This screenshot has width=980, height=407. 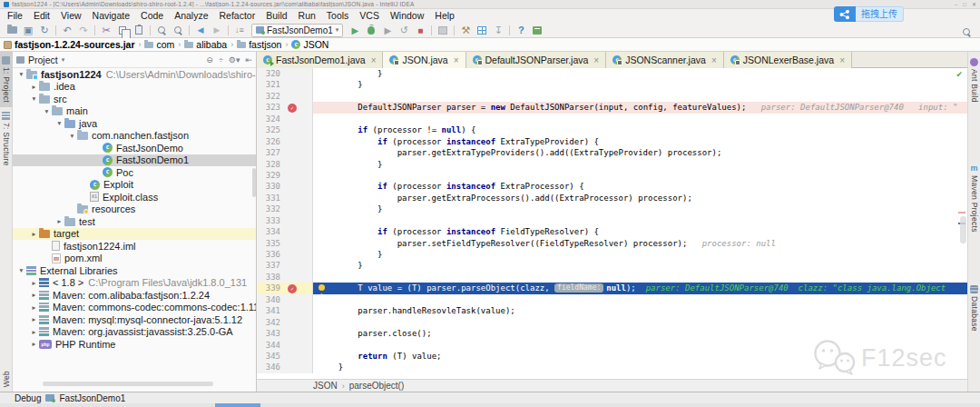 What do you see at coordinates (42, 16) in the screenshot?
I see `menu-item-edit: Edit` at bounding box center [42, 16].